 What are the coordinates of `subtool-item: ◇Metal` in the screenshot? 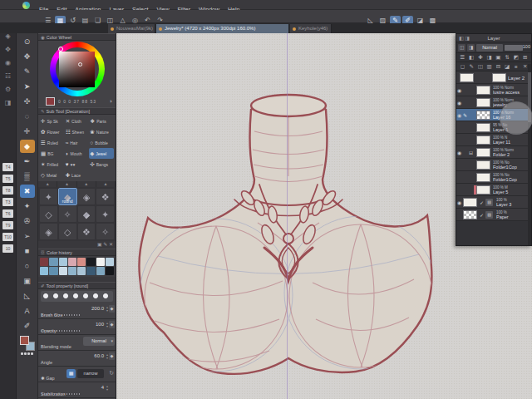 It's located at (52, 175).